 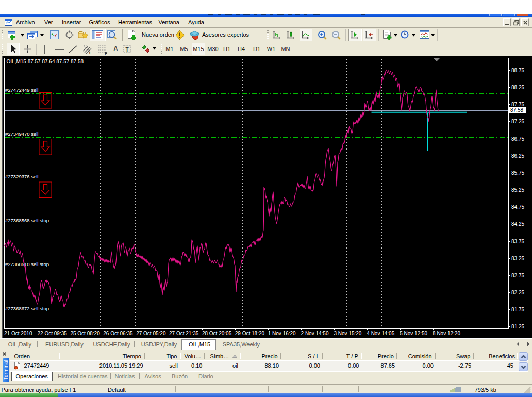 I want to click on svg-text: 27 Oct 05:20, so click(x=151, y=333).